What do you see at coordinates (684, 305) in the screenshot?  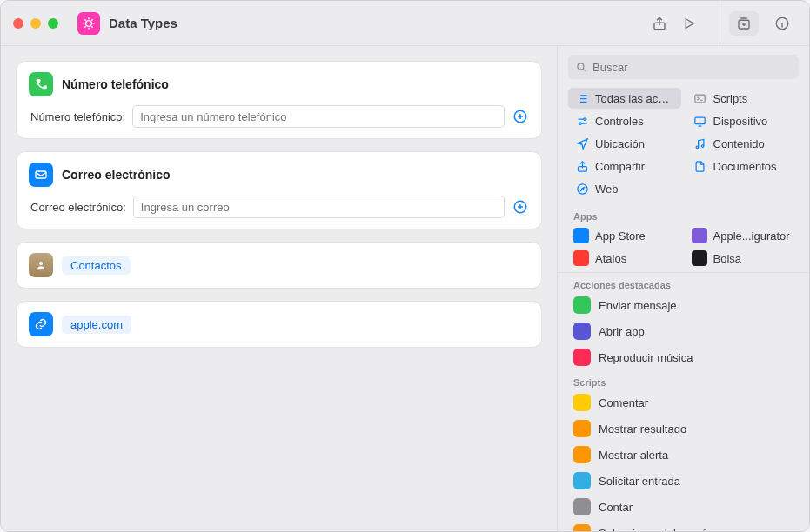 I see `action-list-item: Enviar mensaje` at bounding box center [684, 305].